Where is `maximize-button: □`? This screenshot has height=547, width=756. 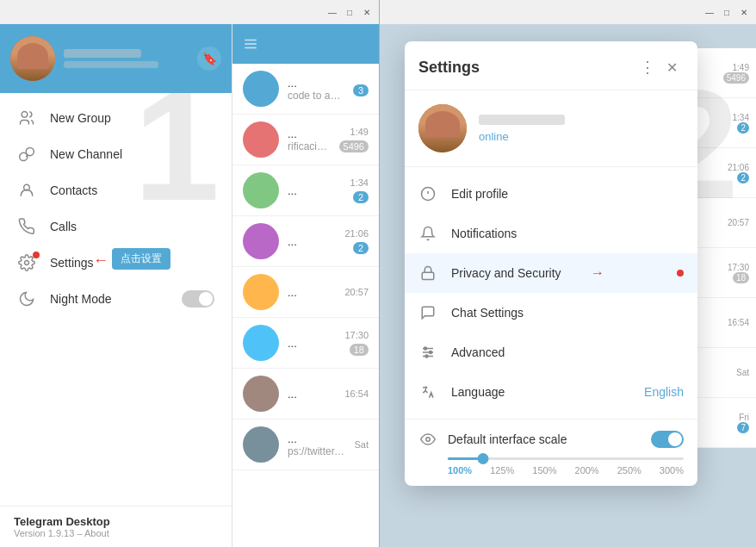
maximize-button: □ is located at coordinates (350, 12).